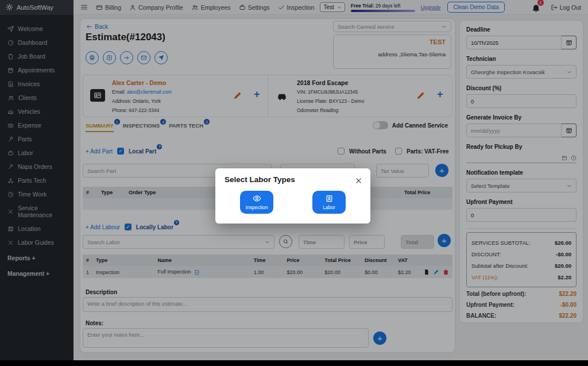  What do you see at coordinates (293, 179) in the screenshot?
I see `modal-title: Select Labor Types` at bounding box center [293, 179].